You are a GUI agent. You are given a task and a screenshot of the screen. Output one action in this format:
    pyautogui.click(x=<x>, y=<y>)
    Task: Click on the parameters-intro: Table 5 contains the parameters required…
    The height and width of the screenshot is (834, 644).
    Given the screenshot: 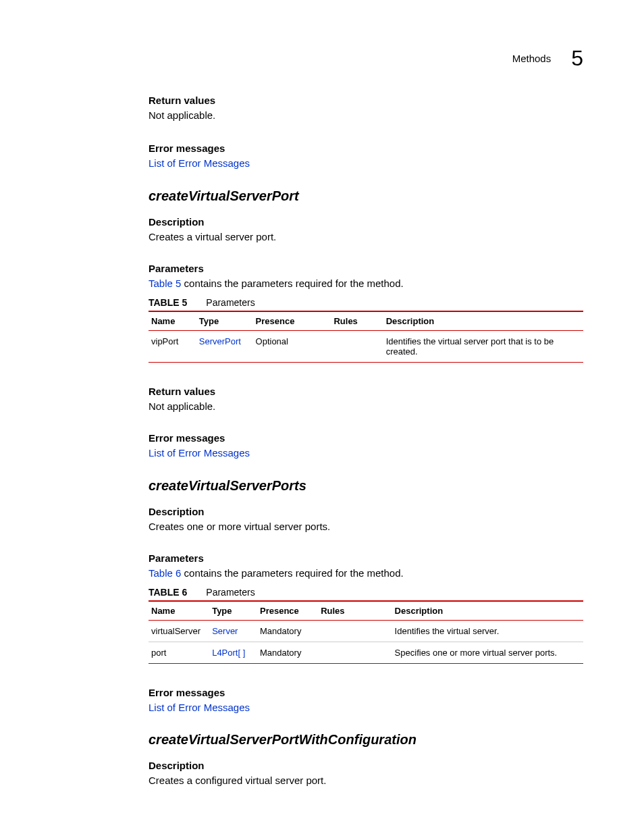 What is the action you would take?
    pyautogui.click(x=366, y=284)
    